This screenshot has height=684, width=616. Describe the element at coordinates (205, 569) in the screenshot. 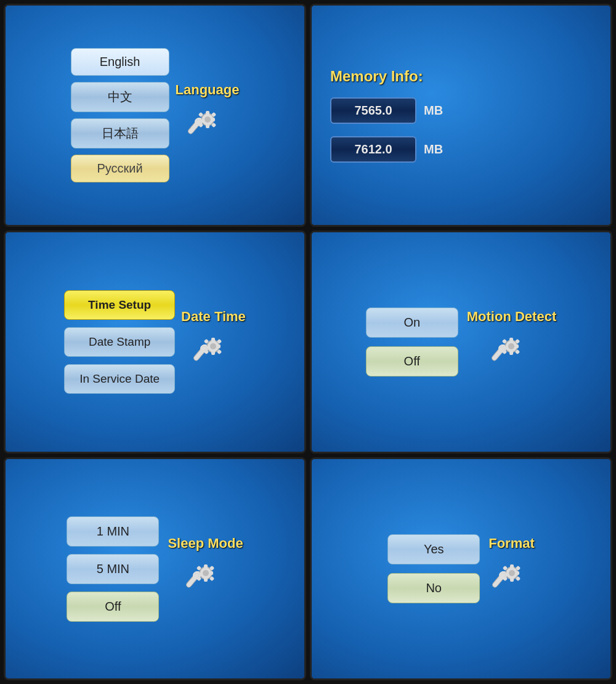

I see `sleep-label-area: Sleep Mode` at that location.